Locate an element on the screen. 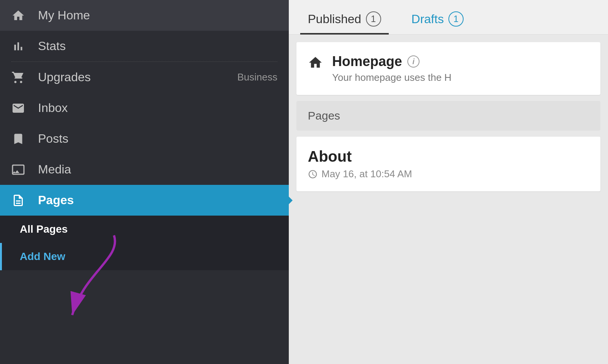  about-card: About May 16, at 10:54 AM is located at coordinates (448, 164).